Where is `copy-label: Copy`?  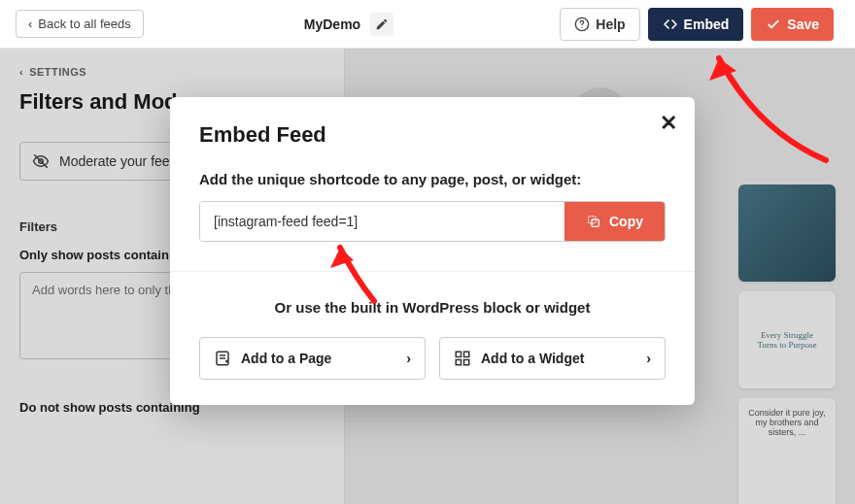
copy-label: Copy is located at coordinates (626, 221).